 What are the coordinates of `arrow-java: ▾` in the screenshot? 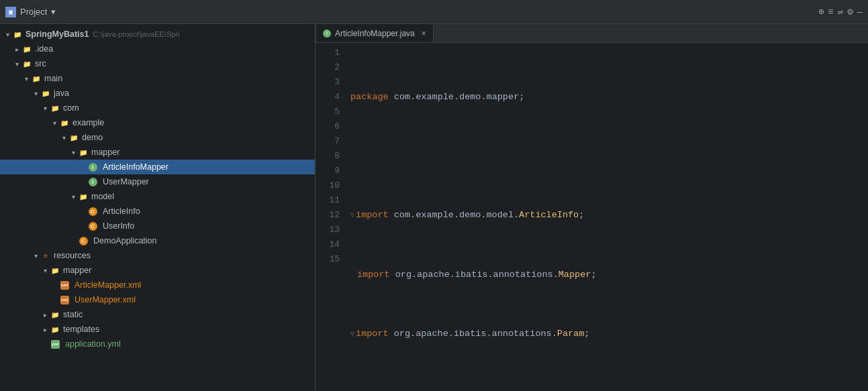 It's located at (36, 94).